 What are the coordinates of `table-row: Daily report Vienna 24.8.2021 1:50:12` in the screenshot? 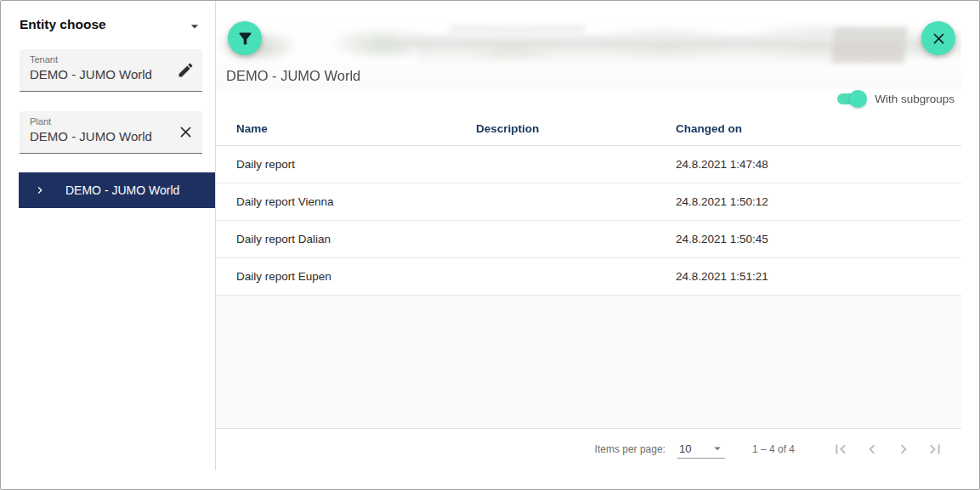 It's located at (588, 202).